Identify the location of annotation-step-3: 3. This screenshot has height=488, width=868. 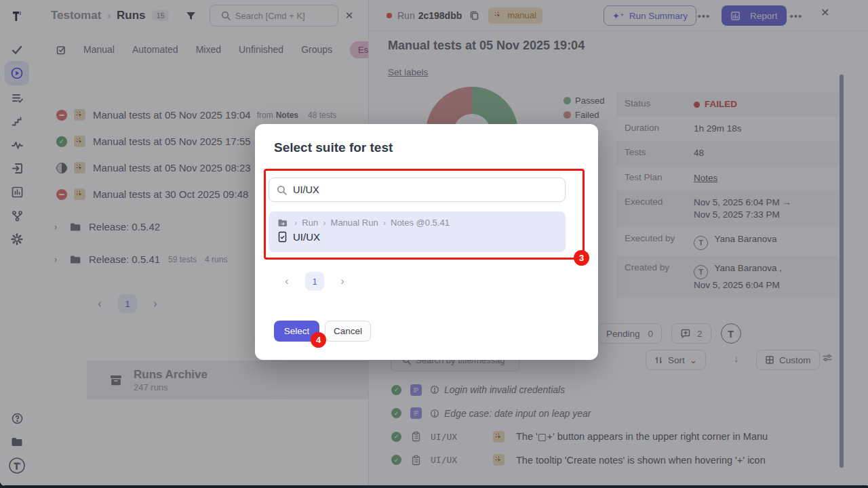
(582, 258).